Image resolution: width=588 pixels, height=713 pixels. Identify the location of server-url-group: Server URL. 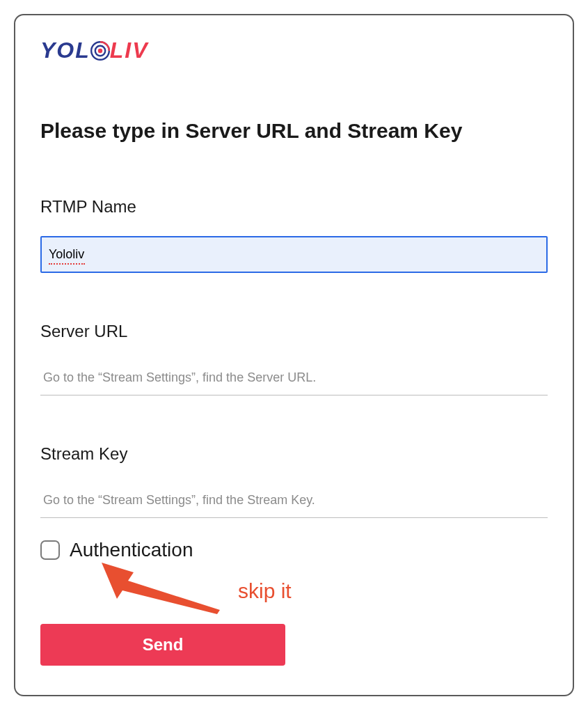
(294, 359).